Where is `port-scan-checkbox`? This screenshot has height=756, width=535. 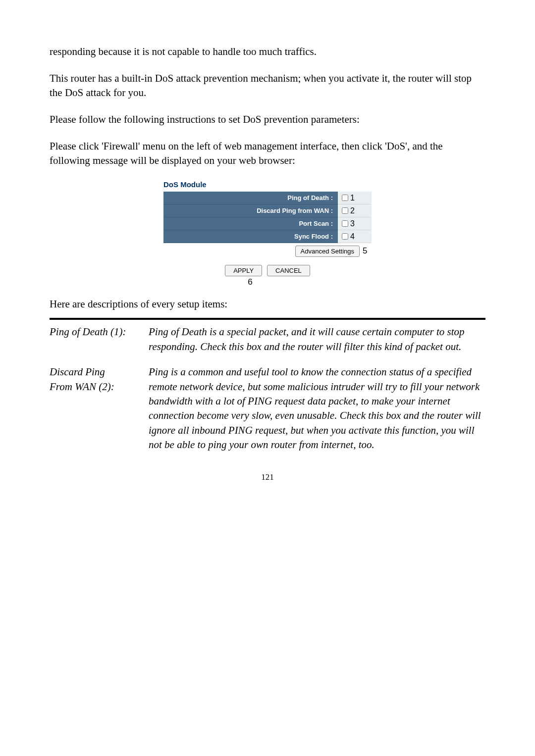
port-scan-checkbox is located at coordinates (345, 224).